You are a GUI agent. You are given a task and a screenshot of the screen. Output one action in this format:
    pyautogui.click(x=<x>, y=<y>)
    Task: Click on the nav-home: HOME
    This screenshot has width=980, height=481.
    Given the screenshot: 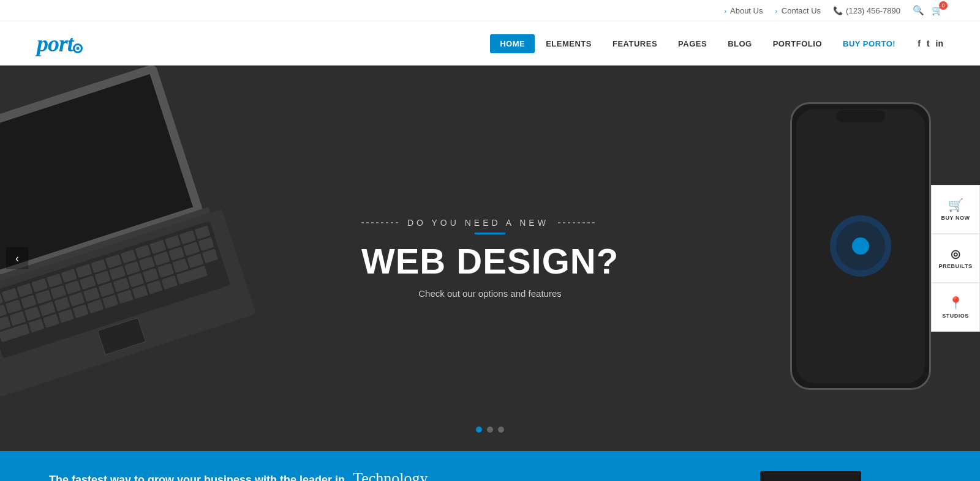 What is the action you would take?
    pyautogui.click(x=512, y=44)
    